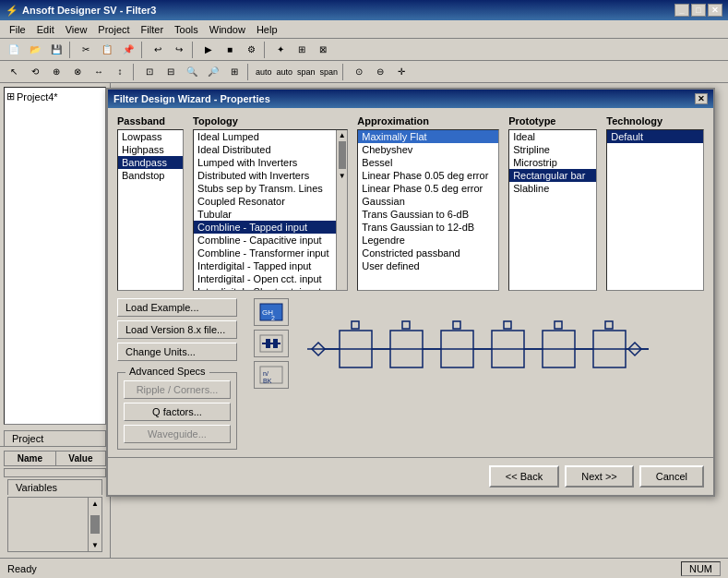 This screenshot has width=728, height=578. Describe the element at coordinates (270, 137) in the screenshot. I see `topo-ideal-lumped: Ideal Lumped` at that location.